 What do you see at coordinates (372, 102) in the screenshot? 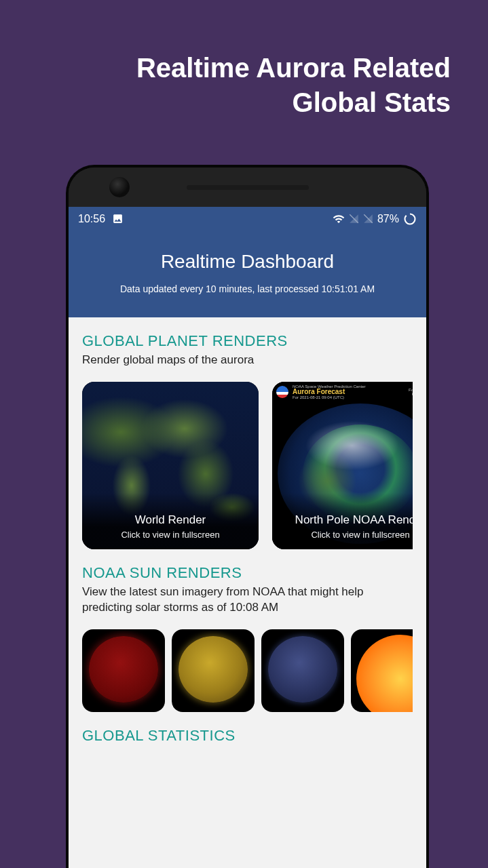
I see `promo-line-2: Global Stats` at bounding box center [372, 102].